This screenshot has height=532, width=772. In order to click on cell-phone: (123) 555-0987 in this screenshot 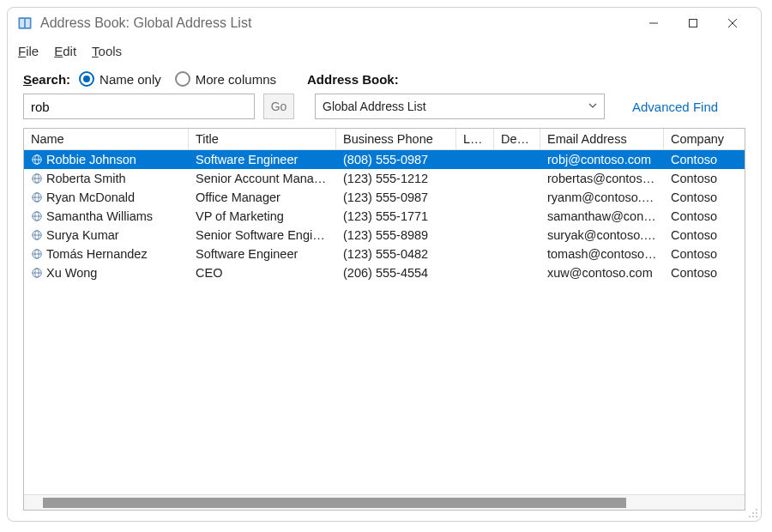, I will do `click(396, 197)`.